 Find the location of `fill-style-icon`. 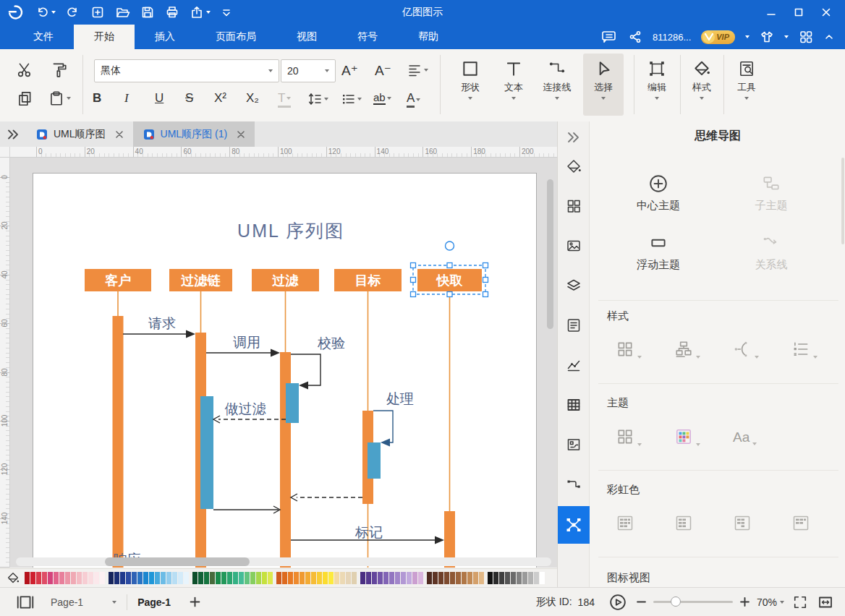

fill-style-icon is located at coordinates (574, 166).